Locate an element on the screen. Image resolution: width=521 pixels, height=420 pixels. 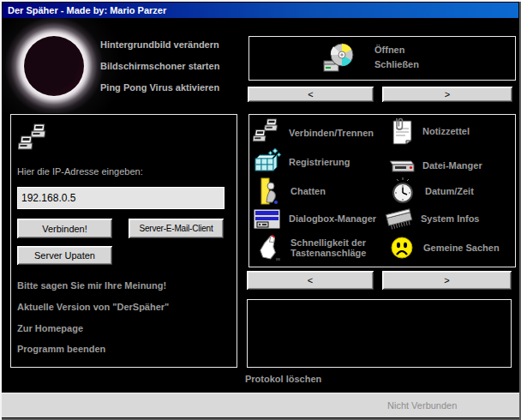
feature-system-info: System Infos is located at coordinates (432, 219).